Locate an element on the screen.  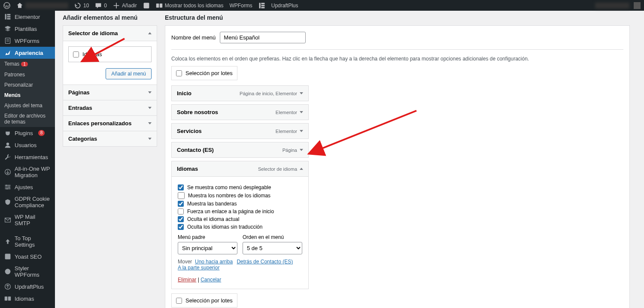
accord-entradas: Entradas is located at coordinates (110, 108).